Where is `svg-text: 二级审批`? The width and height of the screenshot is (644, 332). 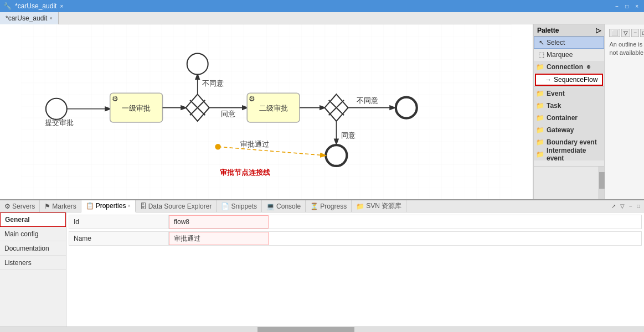 svg-text: 二级审批 is located at coordinates (274, 108).